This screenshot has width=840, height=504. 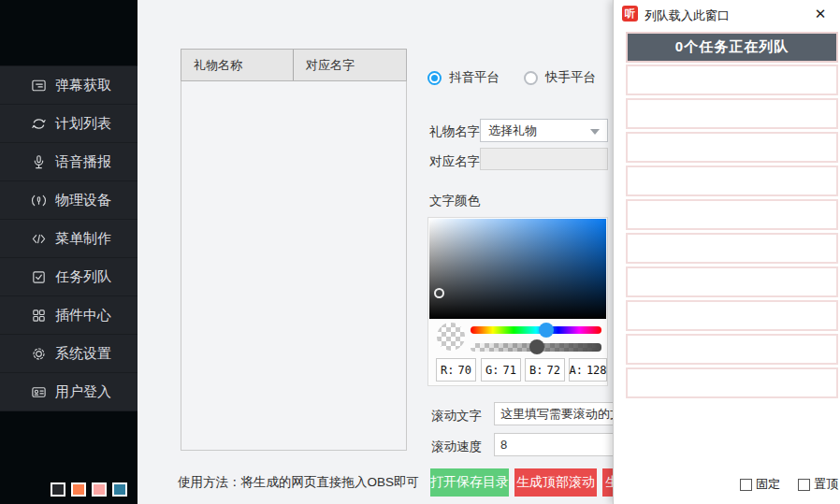 What do you see at coordinates (513, 131) in the screenshot?
I see `gift-select-value: 选择礼物` at bounding box center [513, 131].